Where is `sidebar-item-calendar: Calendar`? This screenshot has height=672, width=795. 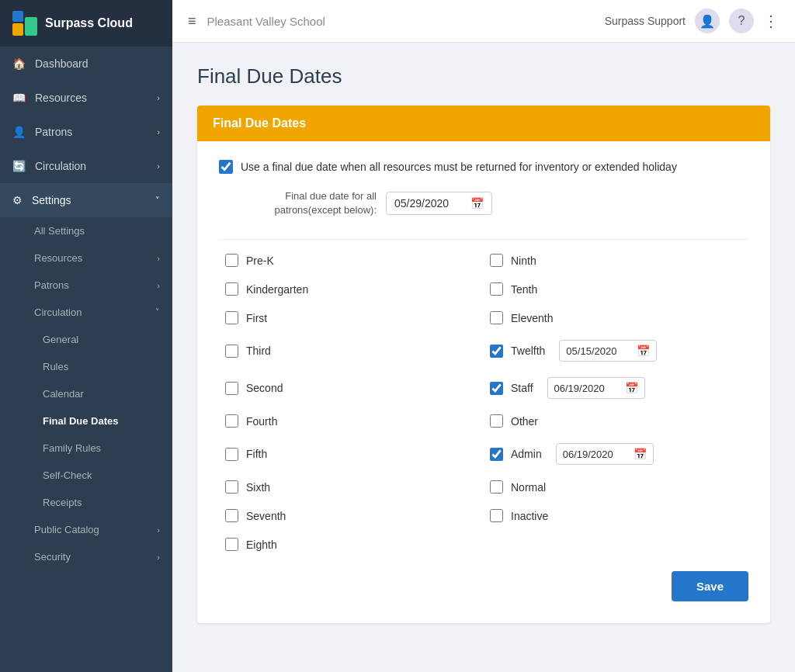 sidebar-item-calendar: Calendar is located at coordinates (86, 394).